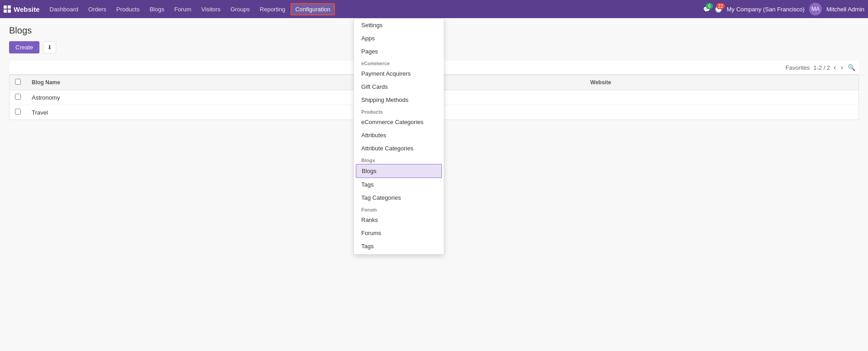  I want to click on section-products-label: Products, so click(399, 111).